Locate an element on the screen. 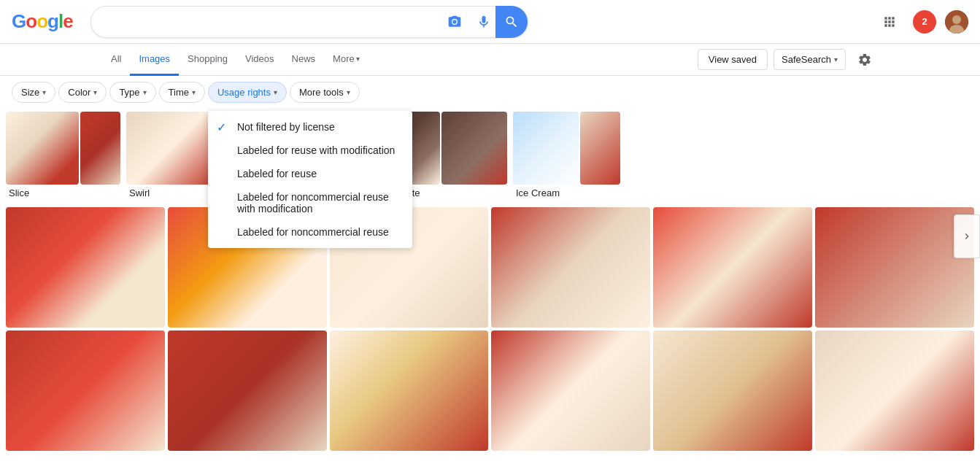  header-right: 2 is located at coordinates (922, 22).